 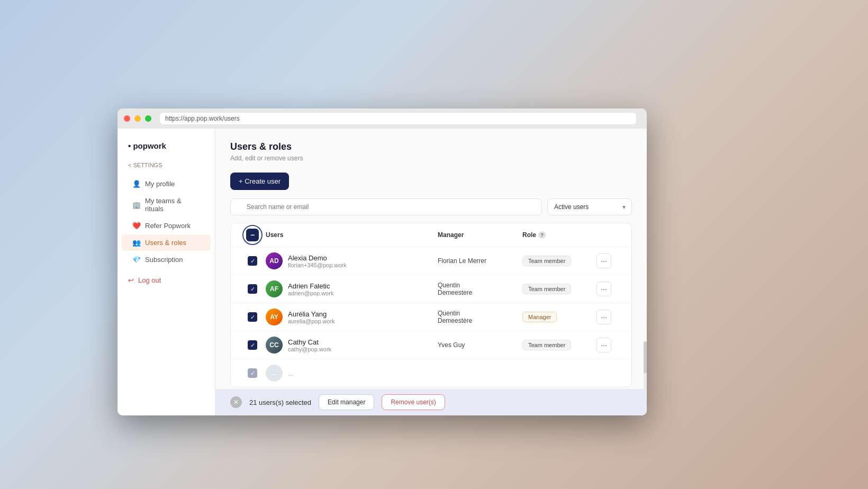 I want to click on teams-icon: 🏢, so click(x=137, y=205).